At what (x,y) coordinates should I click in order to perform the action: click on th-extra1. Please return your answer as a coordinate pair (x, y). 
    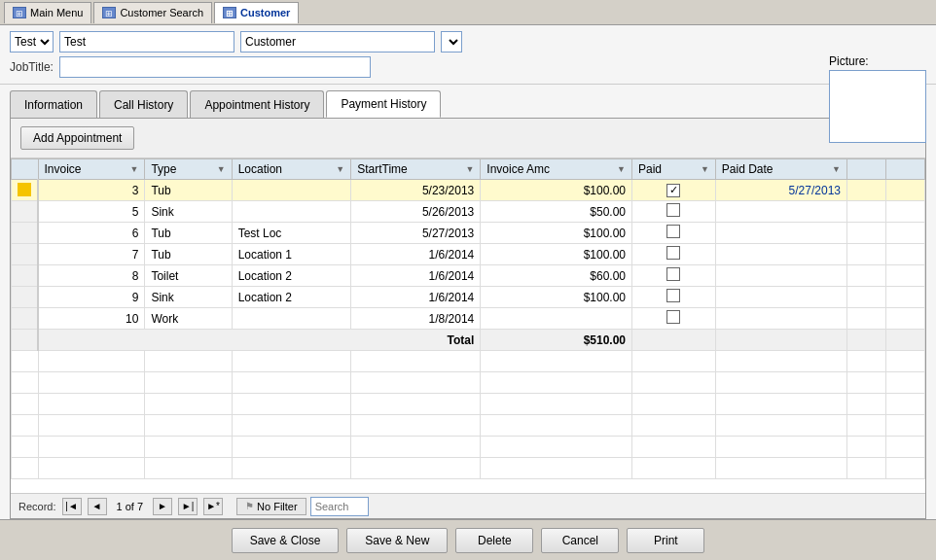
    Looking at the image, I should click on (867, 169).